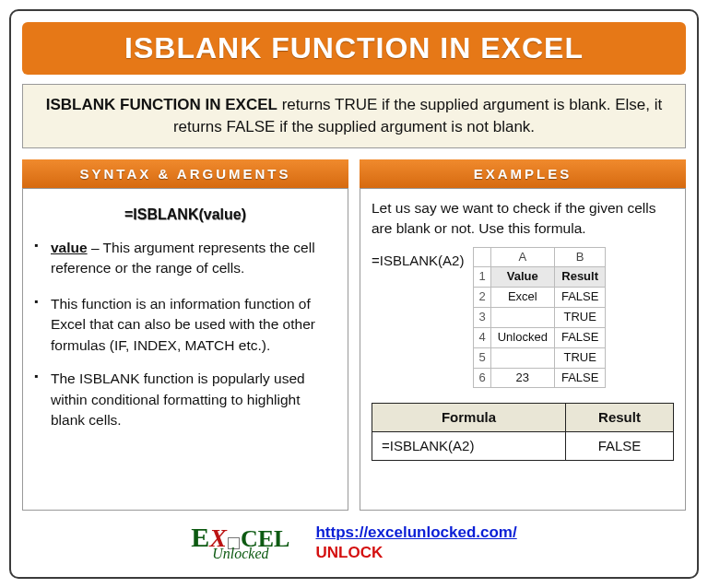 This screenshot has width=708, height=588. I want to click on note-item: This function is an information function…, so click(185, 324).